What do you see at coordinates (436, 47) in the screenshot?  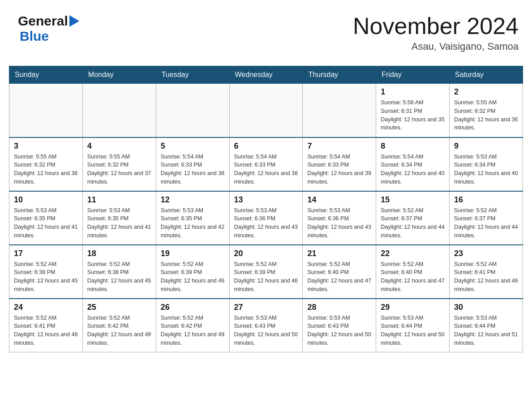 I see `calendar-location: Asau, Vaisigano, Samoa` at bounding box center [436, 47].